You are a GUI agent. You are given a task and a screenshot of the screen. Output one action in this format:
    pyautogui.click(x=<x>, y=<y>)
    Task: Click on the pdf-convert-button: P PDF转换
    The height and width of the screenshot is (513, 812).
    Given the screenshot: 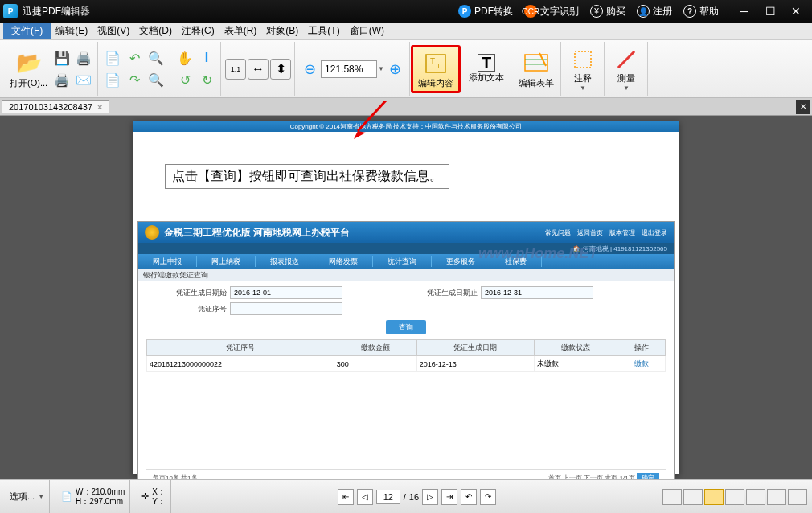 What is the action you would take?
    pyautogui.click(x=486, y=11)
    